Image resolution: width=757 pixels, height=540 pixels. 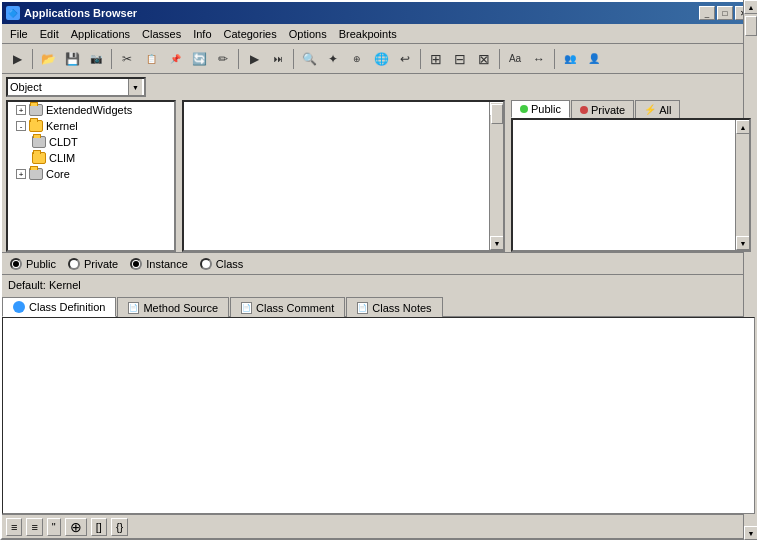 I want to click on radio-private, so click(x=74, y=264).